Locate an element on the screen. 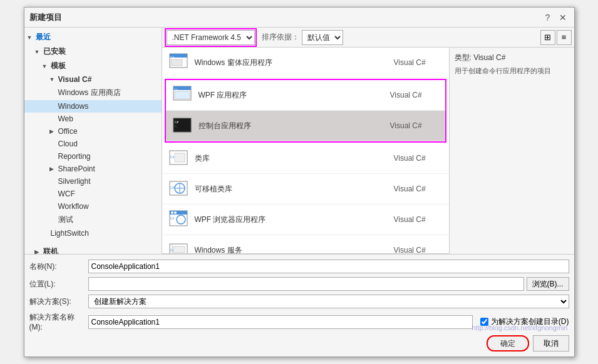 The image size is (598, 364). sidebar-item-workflow: Workflow is located at coordinates (93, 206).